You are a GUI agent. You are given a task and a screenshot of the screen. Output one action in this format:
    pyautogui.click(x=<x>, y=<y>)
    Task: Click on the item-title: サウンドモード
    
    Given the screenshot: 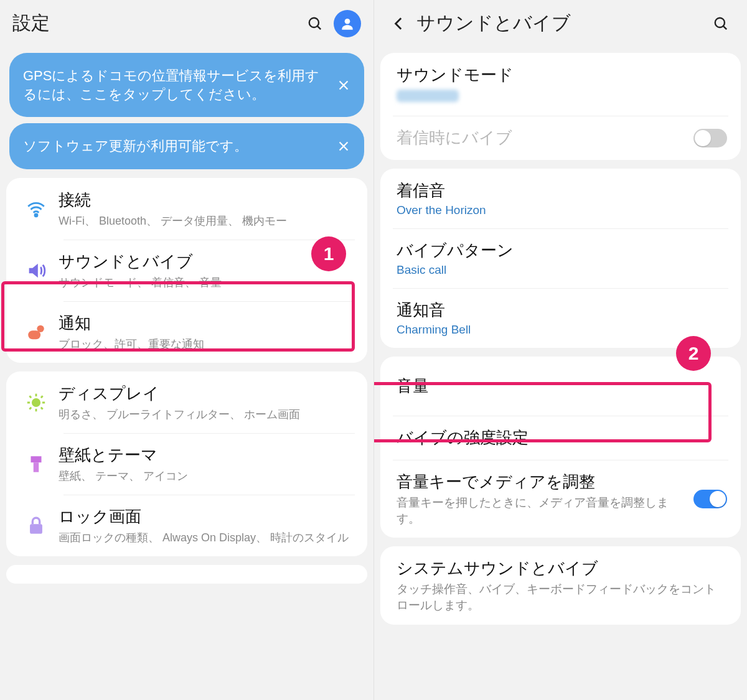 What is the action you would take?
    pyautogui.click(x=560, y=75)
    